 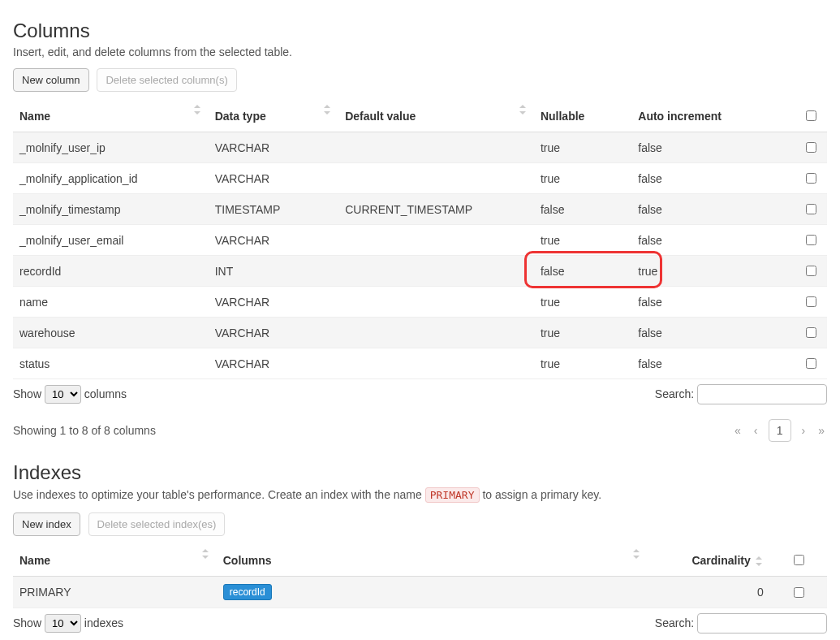 What do you see at coordinates (420, 179) in the screenshot?
I see `table-row: _molnify_application_idVARCHARtruefalse` at bounding box center [420, 179].